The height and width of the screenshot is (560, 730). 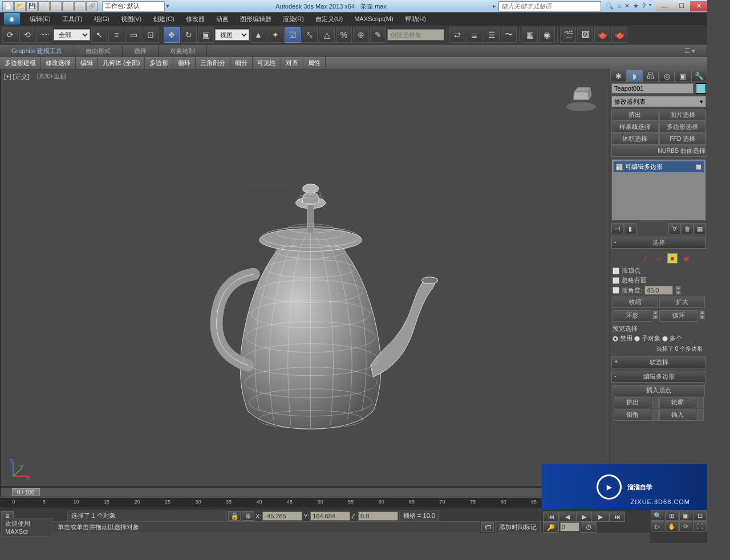 I want to click on ribbon-tab-freeform: 自由形式, so click(x=98, y=51).